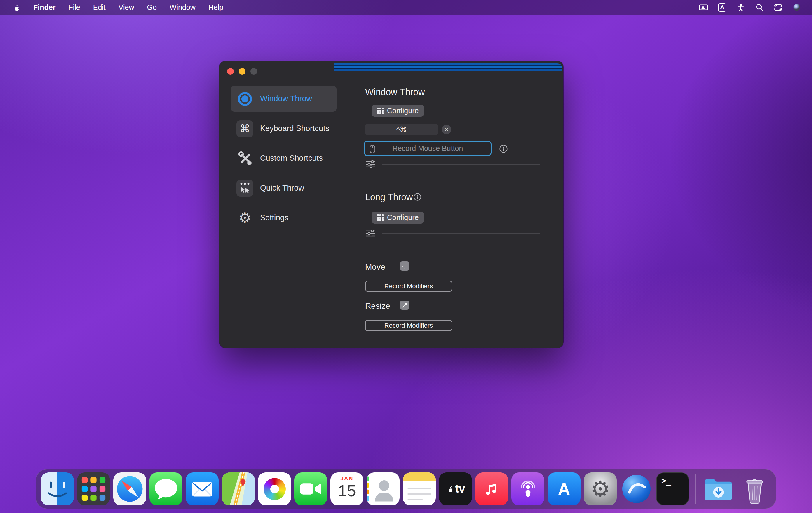 The width and height of the screenshot is (812, 513). I want to click on system-settings-dock-icon: ⚙, so click(600, 489).